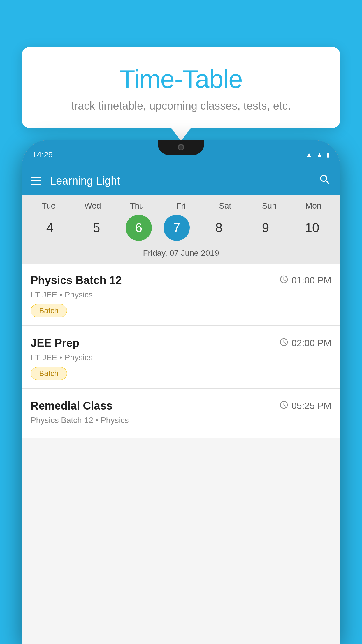  What do you see at coordinates (328, 155) in the screenshot?
I see `battery-icon: ▮` at bounding box center [328, 155].